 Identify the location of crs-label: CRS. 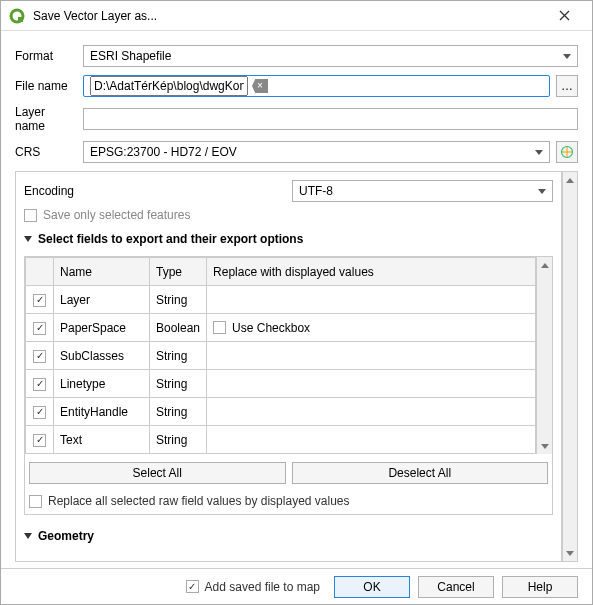
(46, 152).